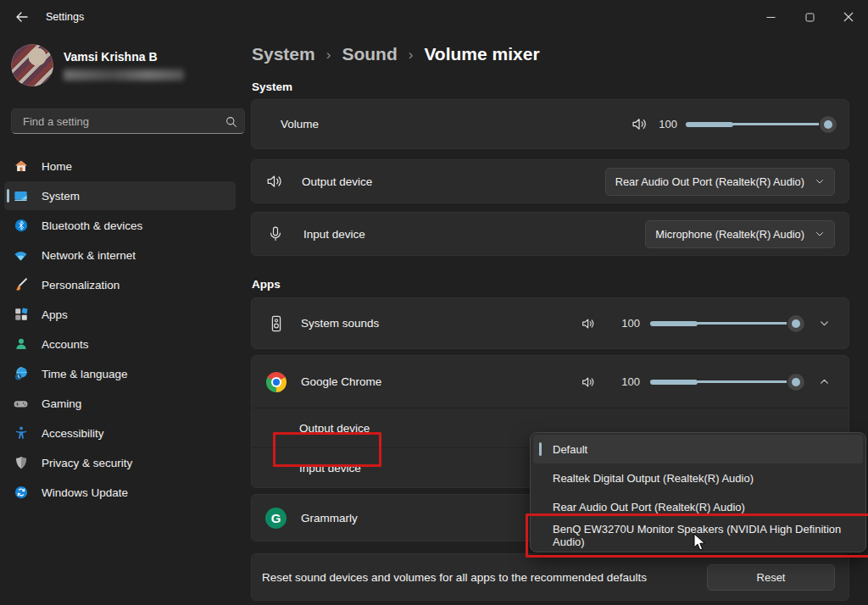 The image size is (868, 605). I want to click on window-title: Settings, so click(64, 17).